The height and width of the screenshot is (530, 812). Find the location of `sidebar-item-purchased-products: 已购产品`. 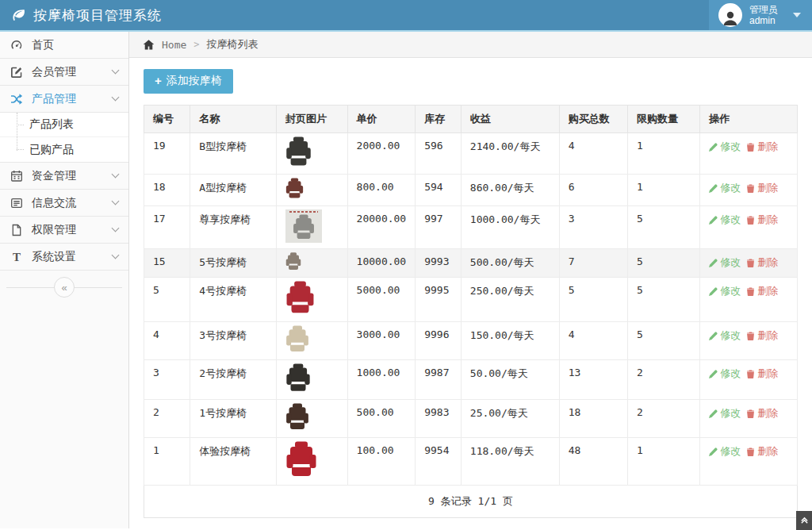

sidebar-item-purchased-products: 已购产品 is located at coordinates (64, 149).